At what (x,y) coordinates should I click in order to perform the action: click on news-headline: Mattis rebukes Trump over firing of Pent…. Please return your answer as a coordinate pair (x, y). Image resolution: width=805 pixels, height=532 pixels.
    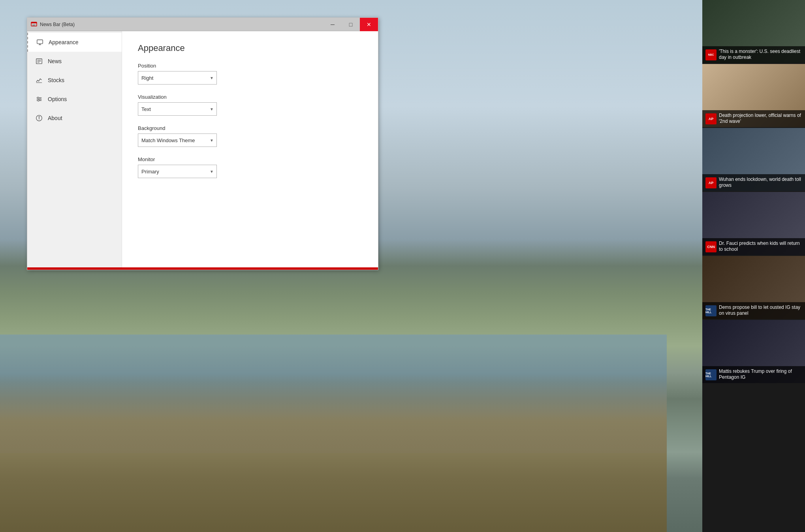
    Looking at the image, I should click on (760, 374).